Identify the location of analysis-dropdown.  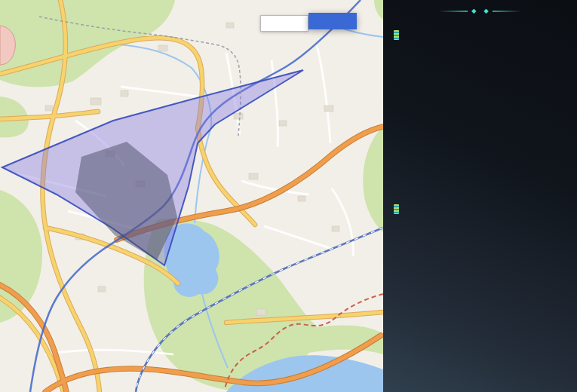
(333, 21).